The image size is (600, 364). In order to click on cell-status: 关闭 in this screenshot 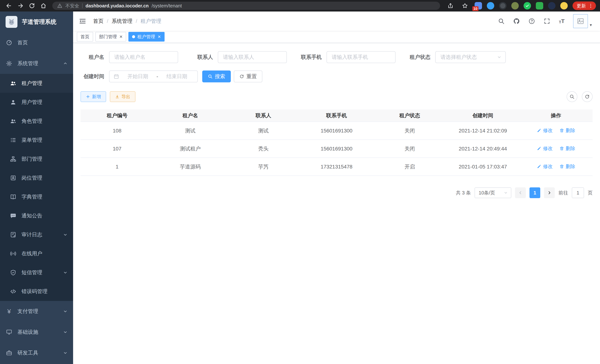, I will do `click(410, 131)`.